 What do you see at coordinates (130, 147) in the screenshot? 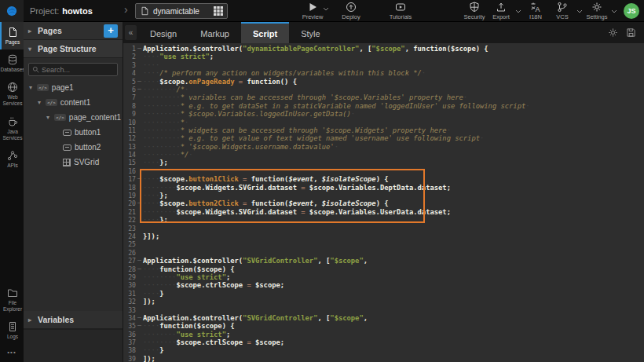
I see `line-number: 13` at bounding box center [130, 147].